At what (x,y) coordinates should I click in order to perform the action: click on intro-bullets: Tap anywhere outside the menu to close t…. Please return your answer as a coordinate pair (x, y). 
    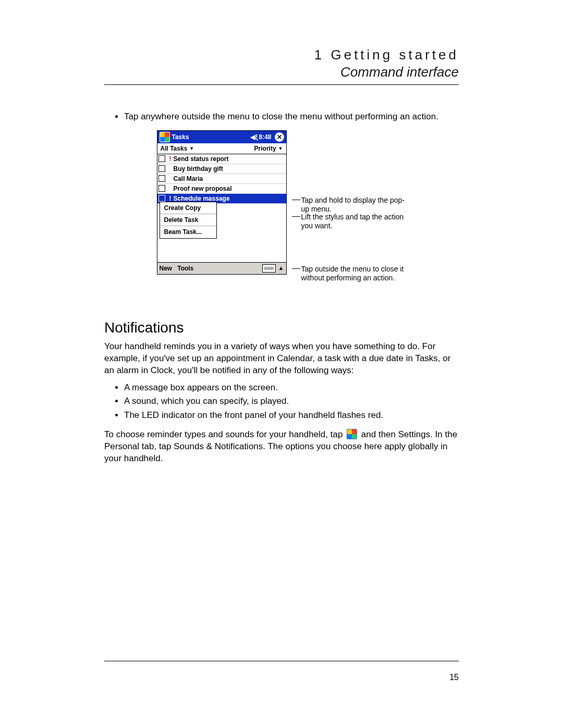
    Looking at the image, I should click on (282, 117).